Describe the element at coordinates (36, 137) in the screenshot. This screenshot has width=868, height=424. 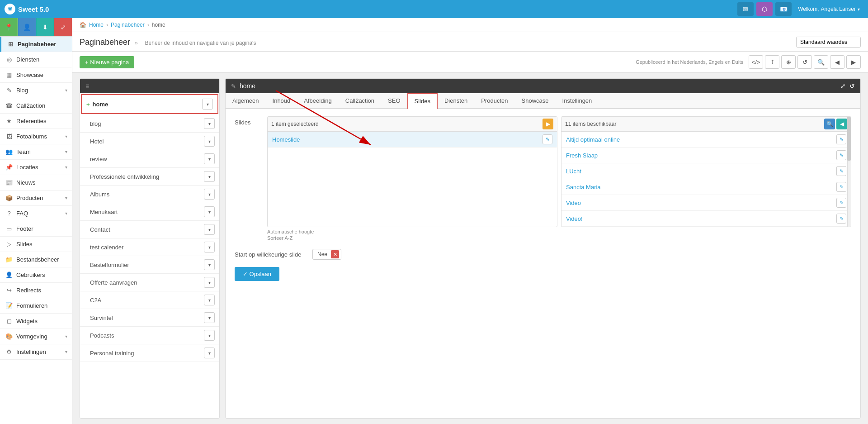
I see `sidebar-item-fotoalbums: 🖼 Fotoalbums ▾` at that location.